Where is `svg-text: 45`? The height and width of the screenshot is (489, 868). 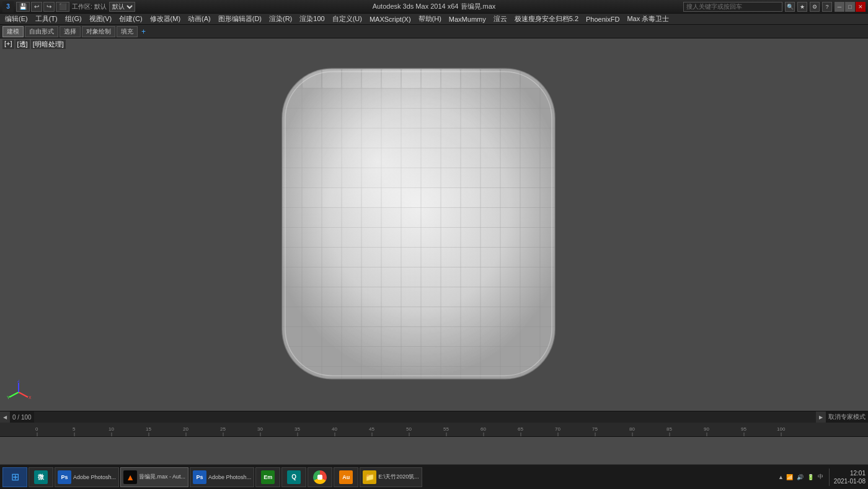 svg-text: 45 is located at coordinates (372, 429).